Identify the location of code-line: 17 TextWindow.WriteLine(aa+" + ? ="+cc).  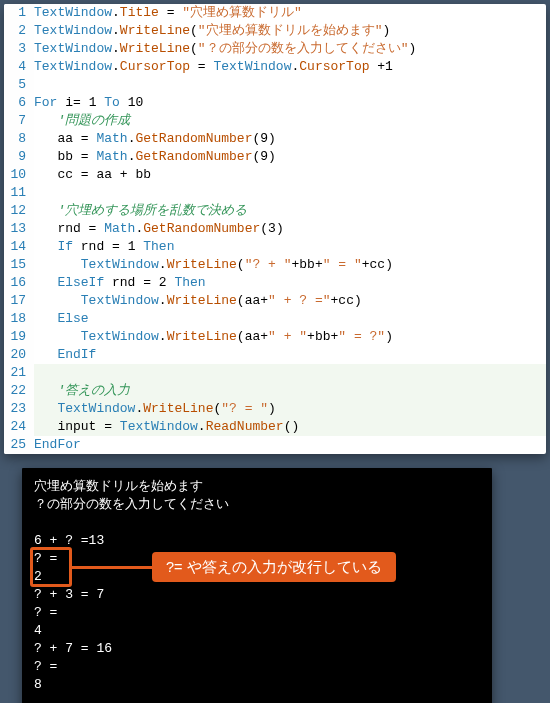
(275, 301).